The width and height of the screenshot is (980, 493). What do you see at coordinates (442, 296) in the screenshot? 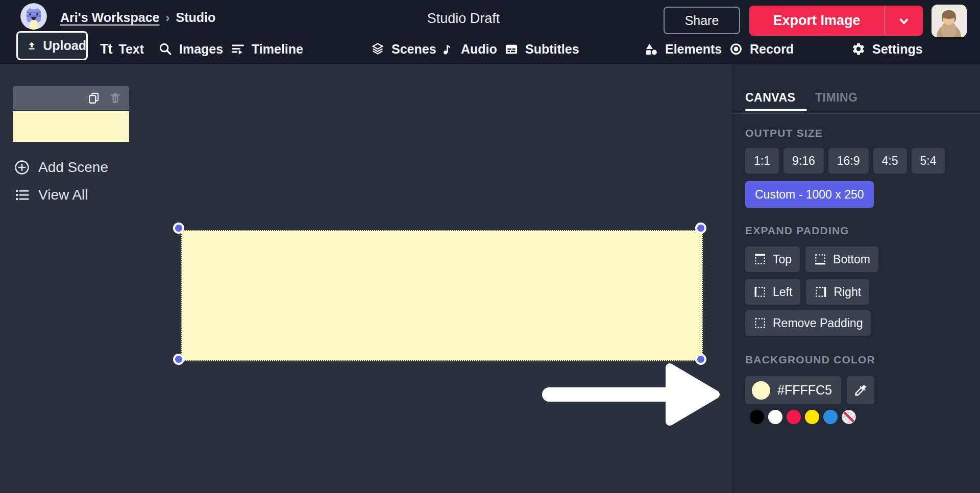
I see `selected-rectangle` at bounding box center [442, 296].